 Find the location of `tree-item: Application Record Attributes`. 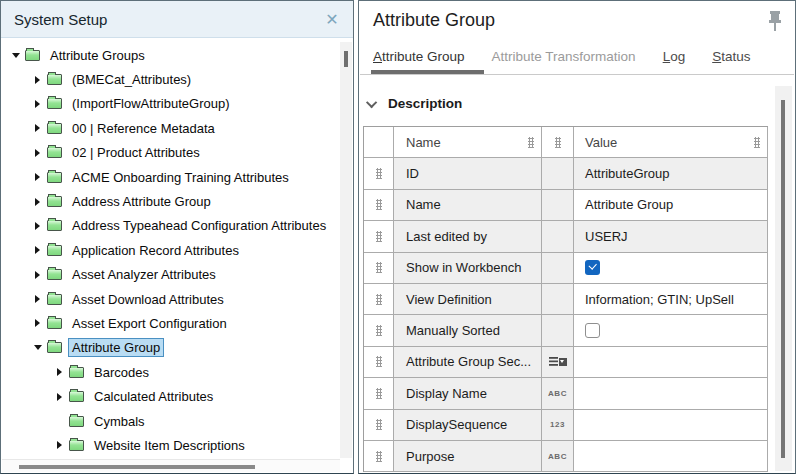

tree-item: Application Record Attributes is located at coordinates (170, 250).